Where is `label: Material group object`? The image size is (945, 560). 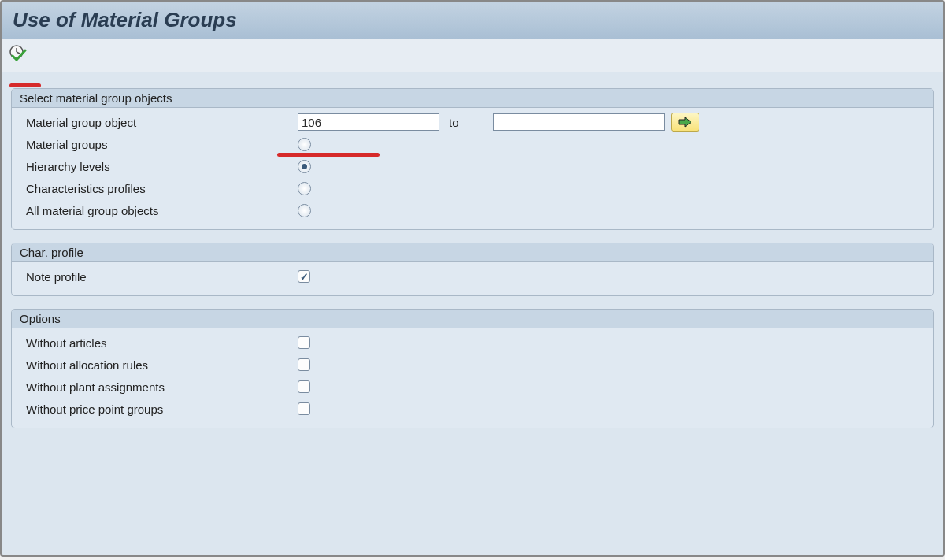 label: Material group object is located at coordinates (162, 123).